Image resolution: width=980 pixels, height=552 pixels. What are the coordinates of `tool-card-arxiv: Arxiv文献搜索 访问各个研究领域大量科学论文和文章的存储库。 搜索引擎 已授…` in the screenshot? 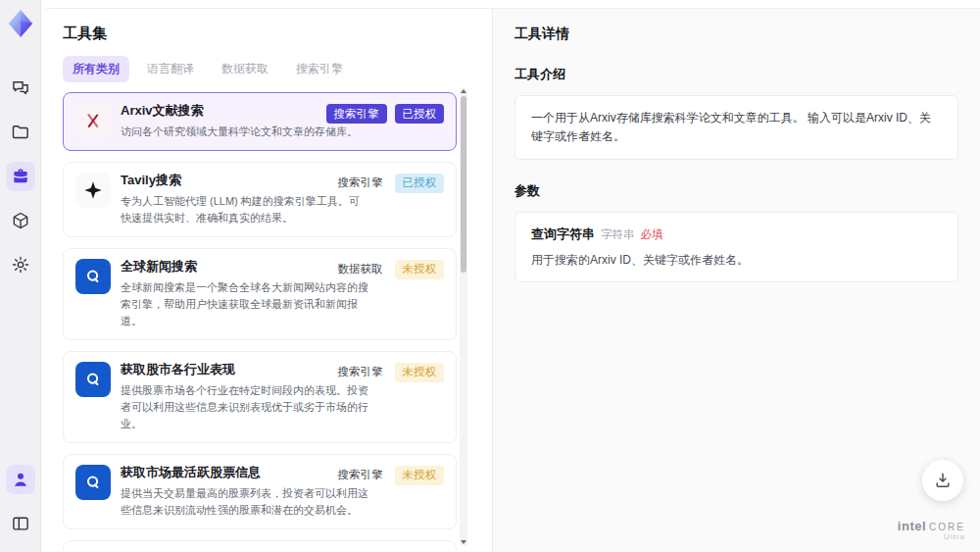 It's located at (260, 122).